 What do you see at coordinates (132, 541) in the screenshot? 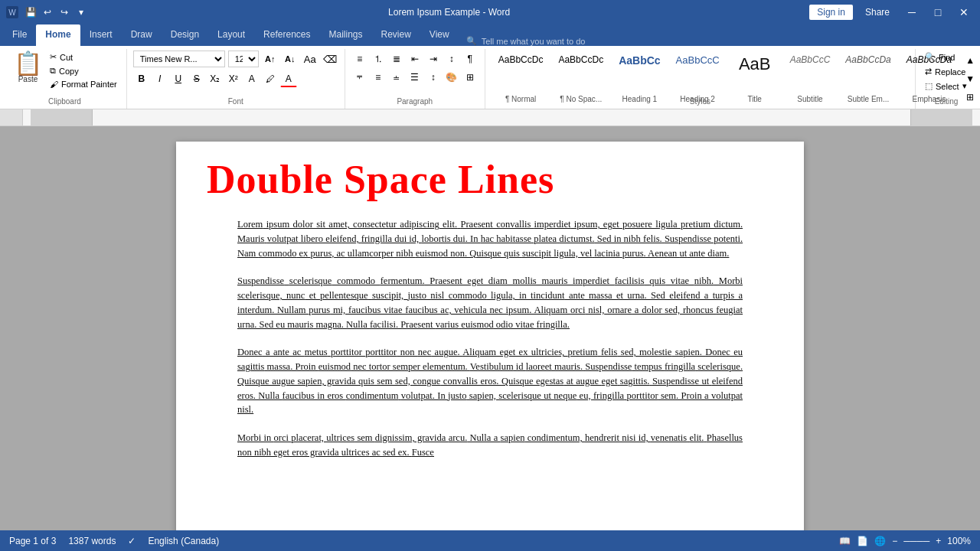
I see `proofing-icon: ✓` at bounding box center [132, 541].